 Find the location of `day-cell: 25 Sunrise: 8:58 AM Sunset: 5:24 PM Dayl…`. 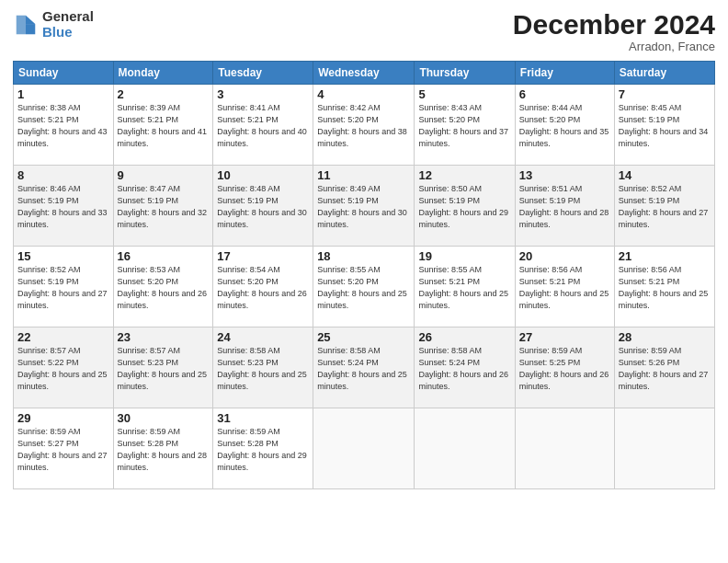

day-cell: 25 Sunrise: 8:58 AM Sunset: 5:24 PM Dayl… is located at coordinates (364, 368).